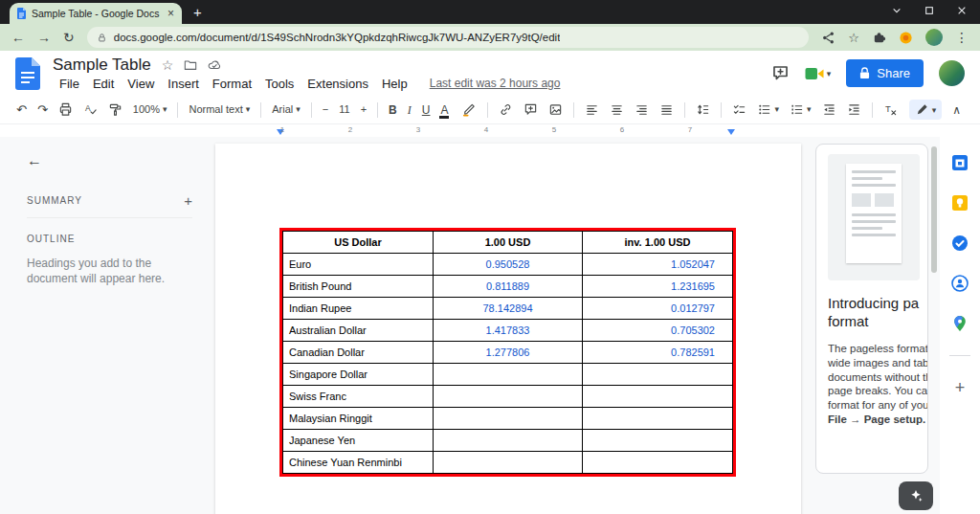 The width and height of the screenshot is (980, 514). What do you see at coordinates (197, 11) in the screenshot?
I see `new-tab-button: +` at bounding box center [197, 11].